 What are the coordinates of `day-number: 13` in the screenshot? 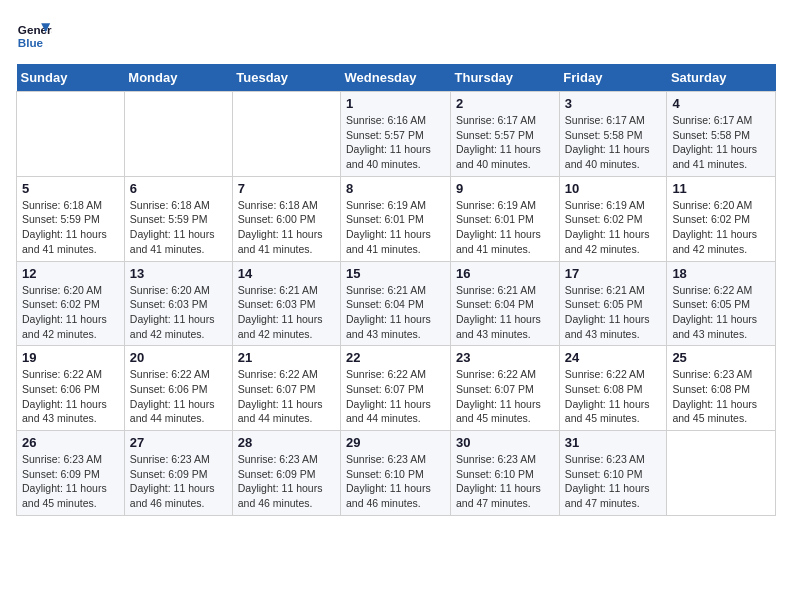 It's located at (178, 274).